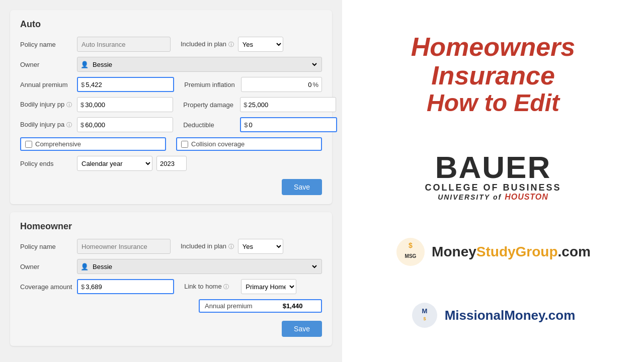 This screenshot has height=362, width=644. What do you see at coordinates (204, 266) in the screenshot?
I see `ho-owner-select: Bessie` at bounding box center [204, 266].